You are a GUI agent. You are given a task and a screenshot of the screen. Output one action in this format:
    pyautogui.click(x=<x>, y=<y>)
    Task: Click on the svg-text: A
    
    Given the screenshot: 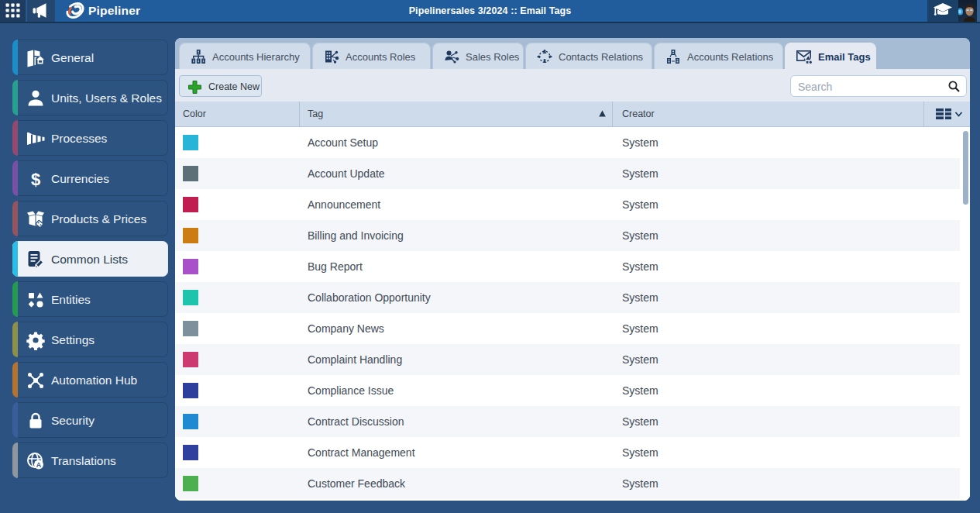 What is the action you would take?
    pyautogui.click(x=39, y=465)
    